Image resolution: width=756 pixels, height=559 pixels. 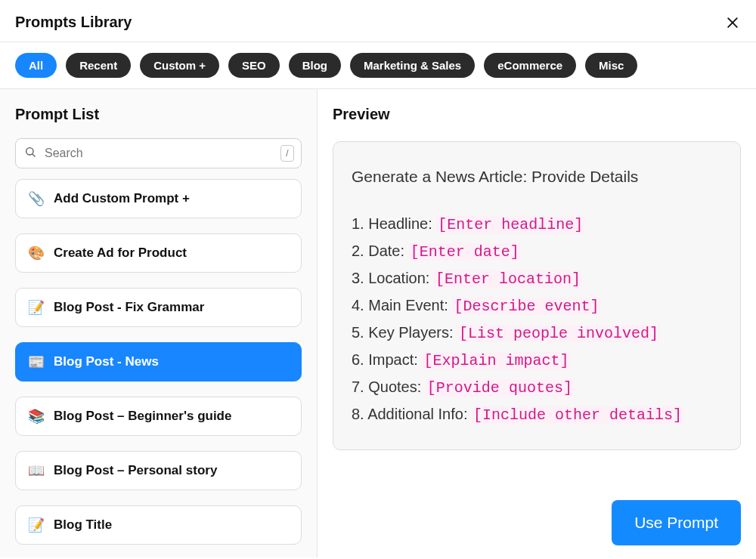 What do you see at coordinates (465, 252) in the screenshot?
I see `field-placeholder: [Enter date]` at bounding box center [465, 252].